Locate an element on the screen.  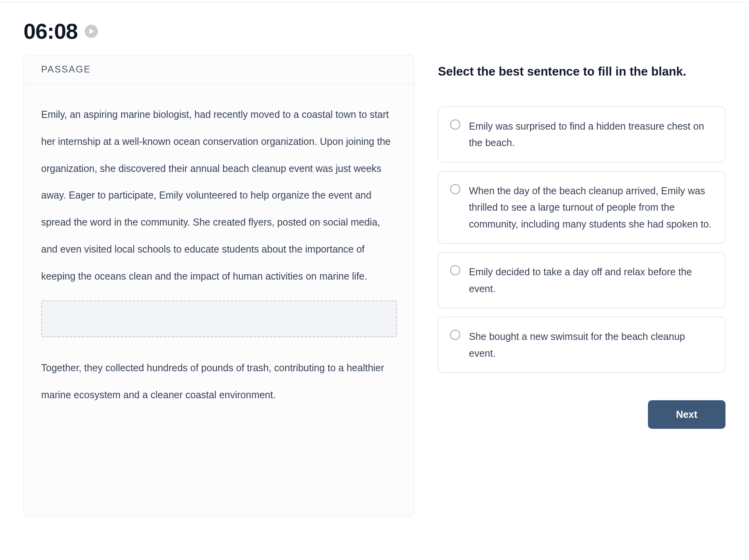
timer-row: 06:08 is located at coordinates (374, 31).